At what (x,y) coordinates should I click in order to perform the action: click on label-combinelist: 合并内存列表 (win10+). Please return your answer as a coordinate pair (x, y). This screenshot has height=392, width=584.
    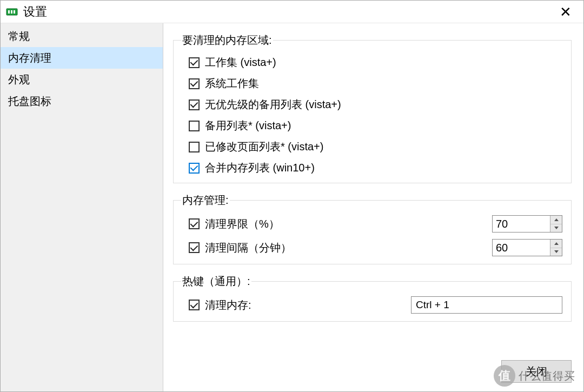
    Looking at the image, I should click on (260, 168).